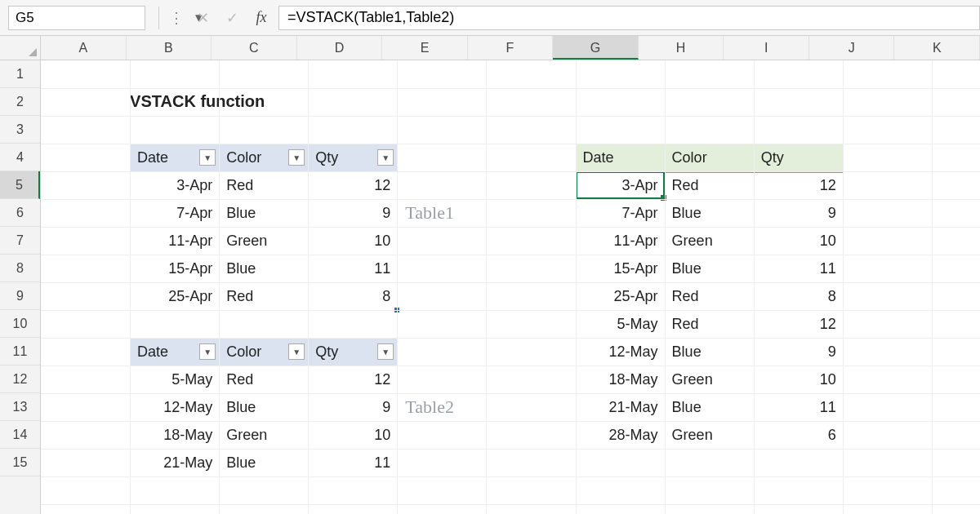 This screenshot has height=514, width=980. What do you see at coordinates (20, 241) in the screenshot?
I see `row-header-7: 7` at bounding box center [20, 241].